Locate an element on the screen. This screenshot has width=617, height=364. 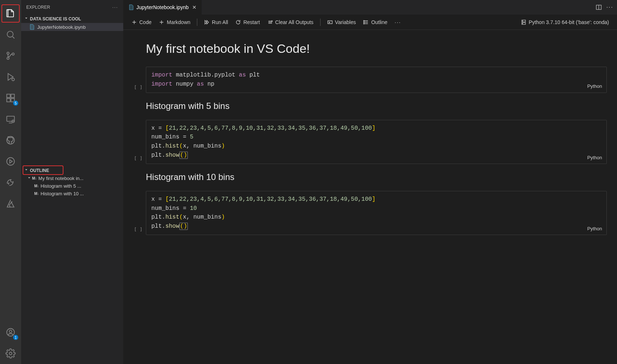
activity-run-debug is located at coordinates (11, 77).